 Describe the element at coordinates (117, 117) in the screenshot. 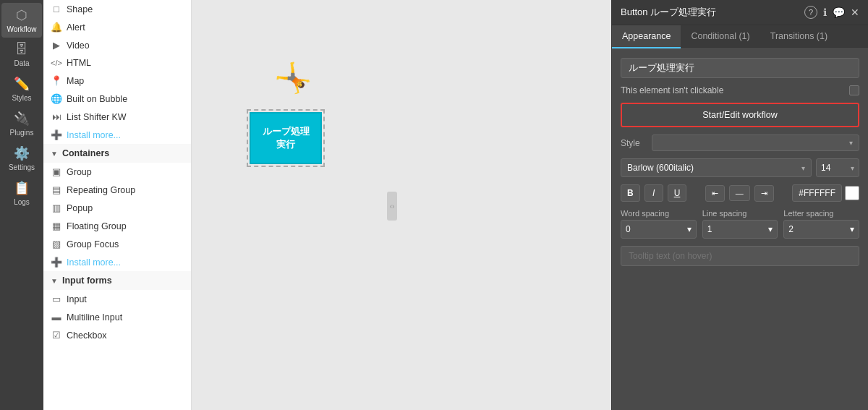

I see `panel-item-list-shifter: ⏭ List Shifter KW` at that location.